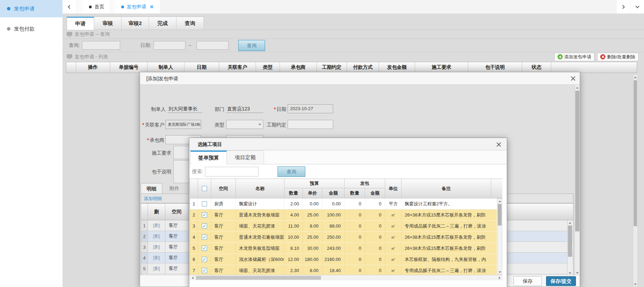 The width and height of the screenshot is (644, 287). I want to click on detail-scrollbar-thumb, so click(570, 241).